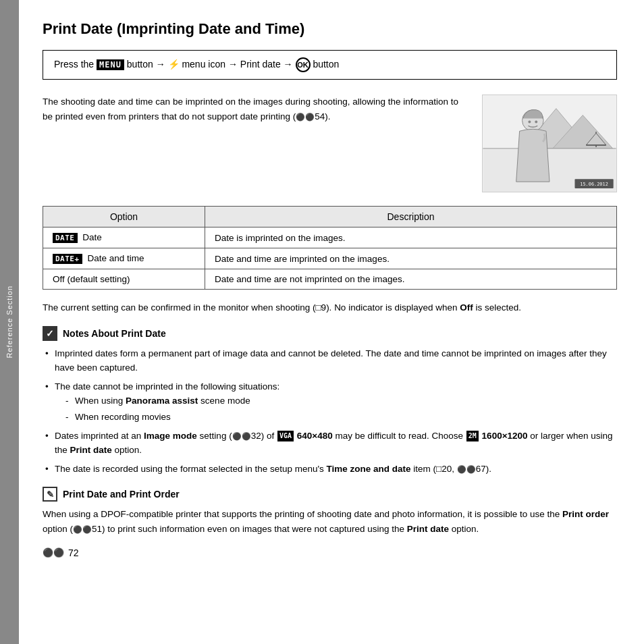  Describe the element at coordinates (329, 494) in the screenshot. I see `print-order-header: Print Date and Print Order` at that location.